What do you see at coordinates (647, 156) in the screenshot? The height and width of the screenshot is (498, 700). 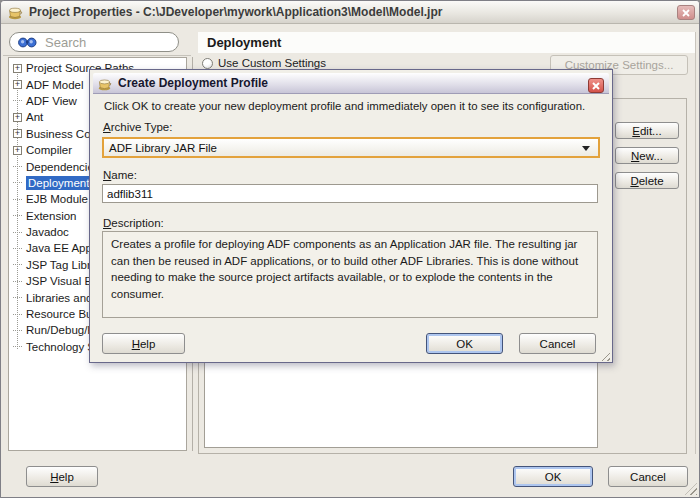 I see `new-button: New...` at bounding box center [647, 156].